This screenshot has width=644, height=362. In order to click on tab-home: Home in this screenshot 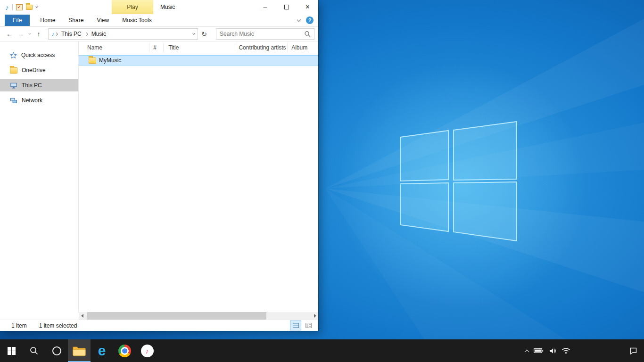, I will do `click(48, 20)`.